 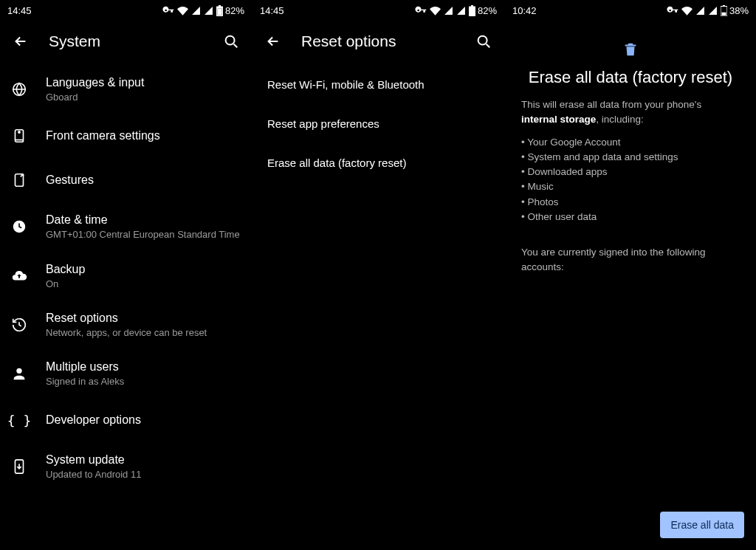 I want to click on page-title: Reset options, so click(x=385, y=41).